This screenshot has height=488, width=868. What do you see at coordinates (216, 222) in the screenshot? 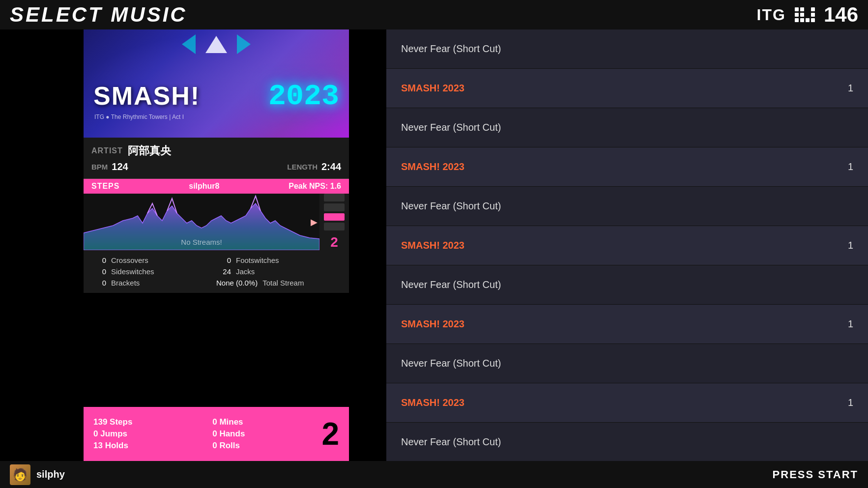
I see `chart-container: No Streams! ▶ 2` at bounding box center [216, 222].